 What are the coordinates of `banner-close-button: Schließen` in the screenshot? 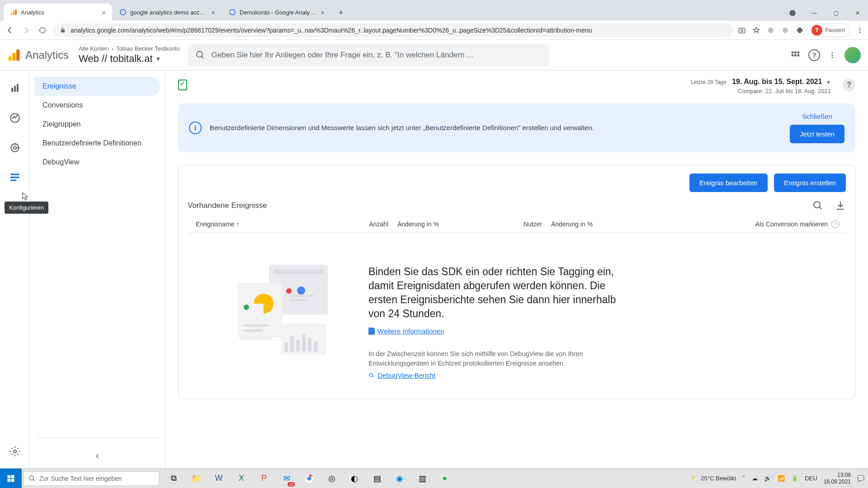 It's located at (817, 117).